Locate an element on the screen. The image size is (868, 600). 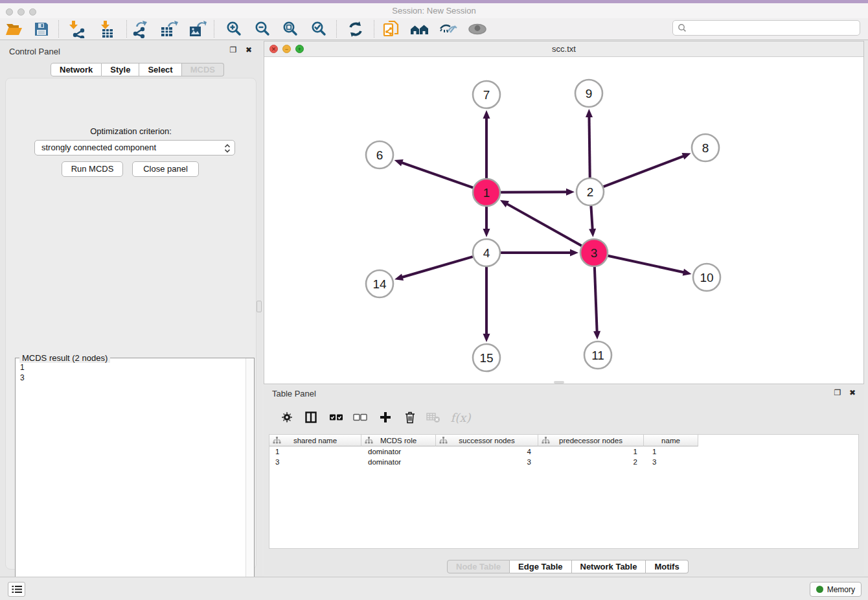
zoom-selected-icon is located at coordinates (319, 29).